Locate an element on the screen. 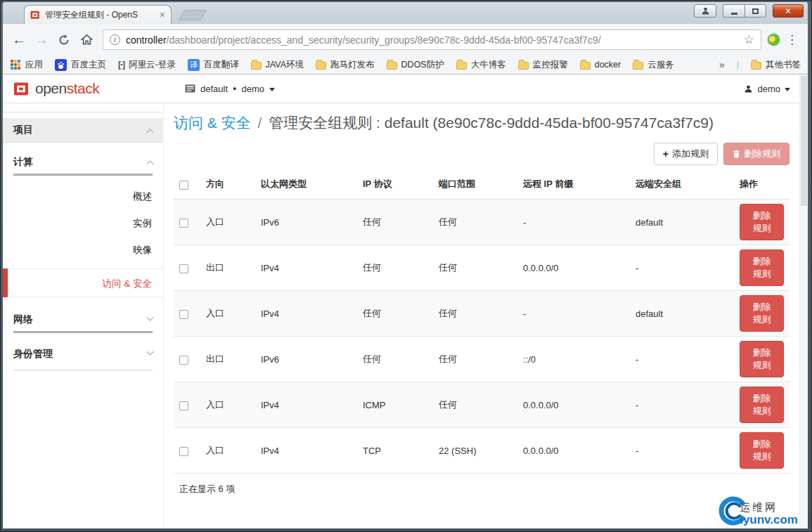 This screenshot has width=812, height=532. reload-icon is located at coordinates (64, 40).